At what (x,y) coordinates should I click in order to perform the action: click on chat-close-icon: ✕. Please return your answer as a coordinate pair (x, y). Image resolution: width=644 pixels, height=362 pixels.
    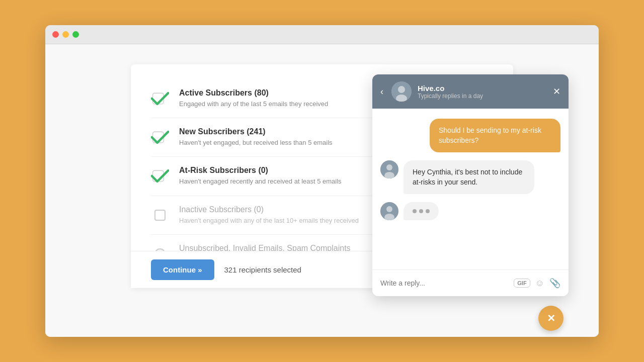
    Looking at the image, I should click on (556, 92).